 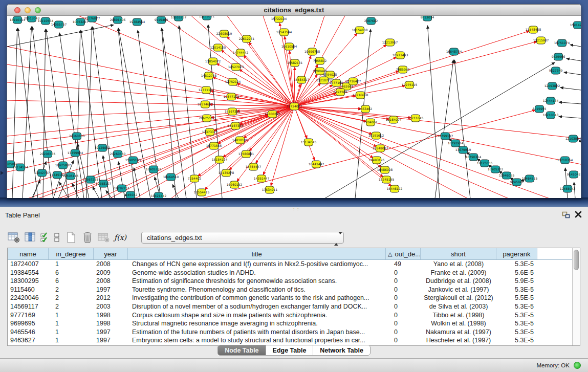 I want to click on graph-node: 14527023, so click(x=236, y=67).